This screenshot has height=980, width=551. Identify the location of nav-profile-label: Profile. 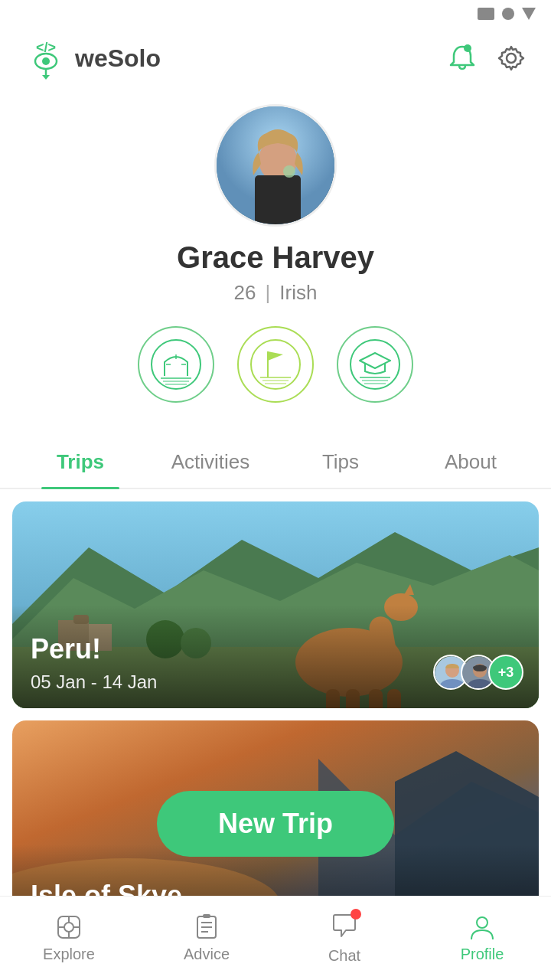
(482, 954).